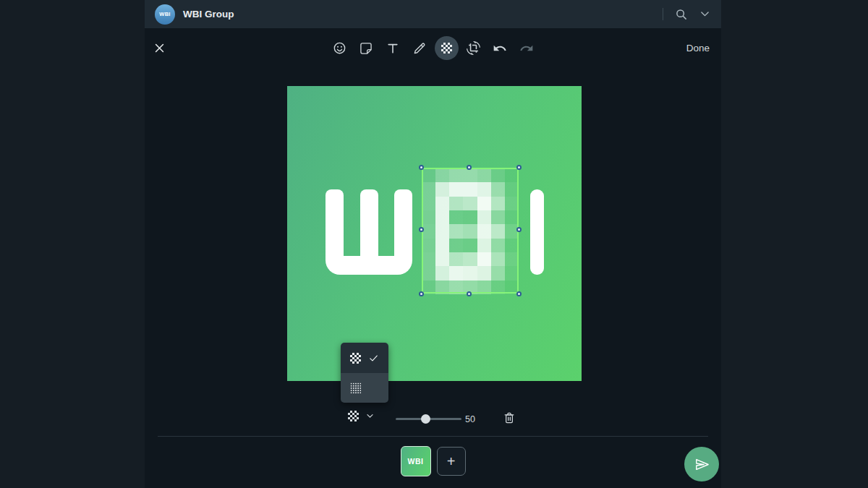 The height and width of the screenshot is (488, 868). What do you see at coordinates (373, 359) in the screenshot?
I see `check-icon` at bounding box center [373, 359].